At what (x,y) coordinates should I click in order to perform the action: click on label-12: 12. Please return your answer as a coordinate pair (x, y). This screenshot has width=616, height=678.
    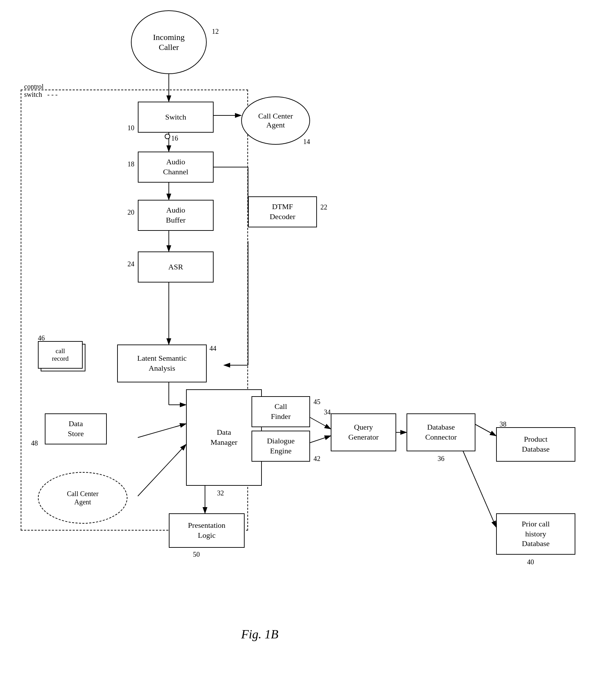
    Looking at the image, I should click on (215, 32).